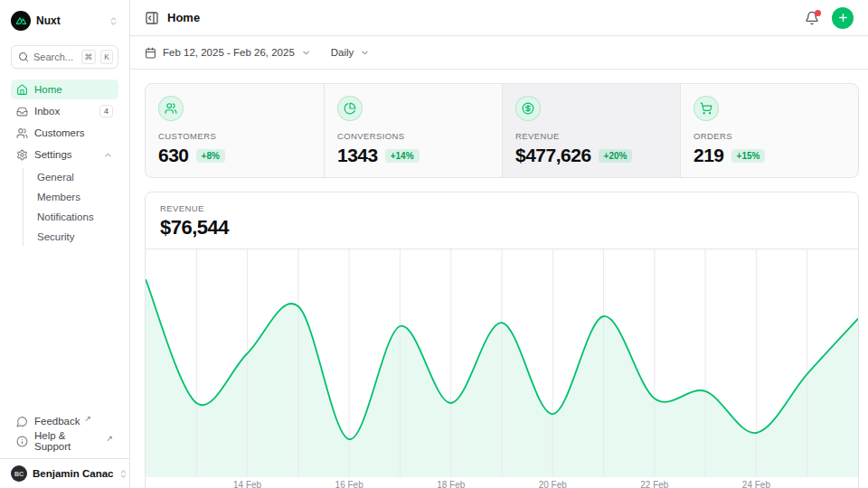  I want to click on help-support-link: Help & Support ↗, so click(65, 441).